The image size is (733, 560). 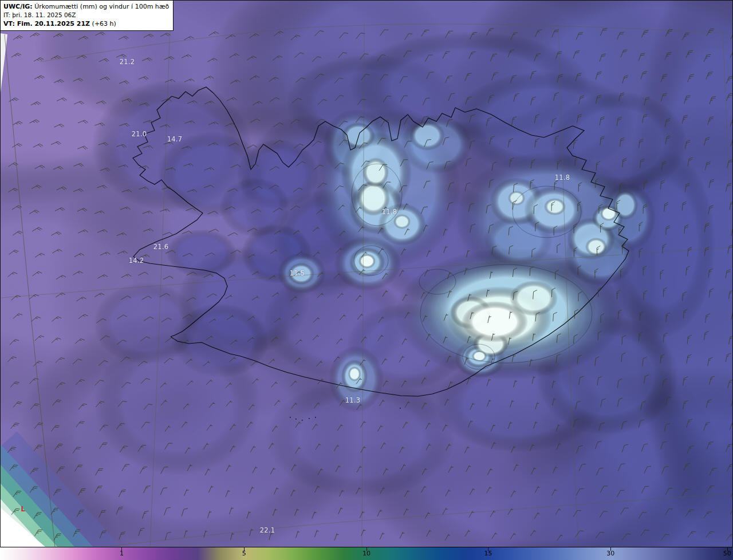 What do you see at coordinates (103, 24) in the screenshot?
I see `valid-time-extra: (+63 h)` at bounding box center [103, 24].